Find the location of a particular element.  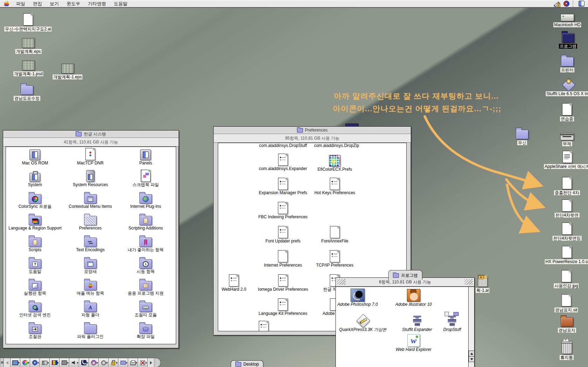

menu-file: 파일 is located at coordinates (21, 4).